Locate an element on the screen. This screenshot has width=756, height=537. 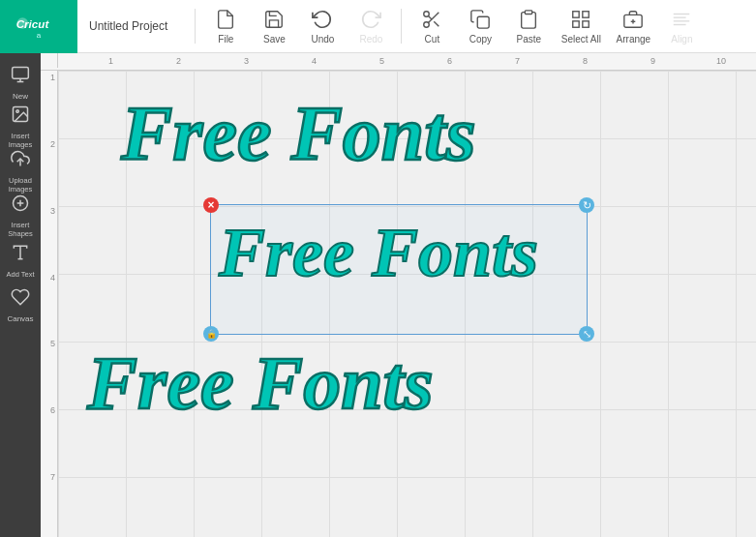
align-icon is located at coordinates (681, 19).